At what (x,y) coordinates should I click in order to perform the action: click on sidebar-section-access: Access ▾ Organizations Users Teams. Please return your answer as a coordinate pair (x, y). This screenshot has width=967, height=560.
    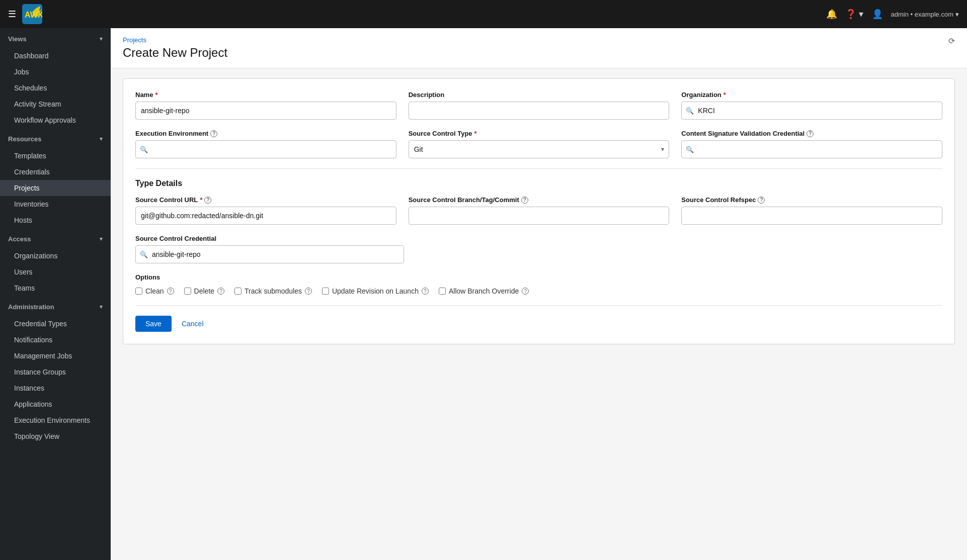
    Looking at the image, I should click on (55, 262).